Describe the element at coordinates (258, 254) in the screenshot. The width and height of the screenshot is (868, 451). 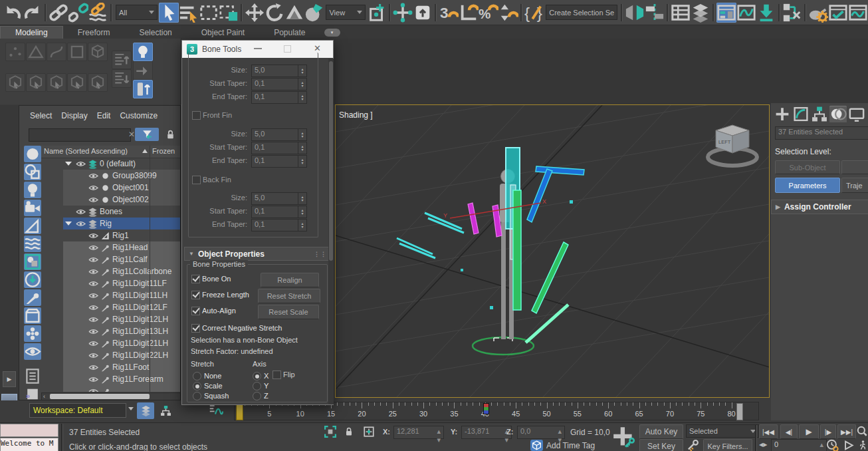
I see `object-properties-rollout: ▼ Object Properties ⋮⋮` at that location.